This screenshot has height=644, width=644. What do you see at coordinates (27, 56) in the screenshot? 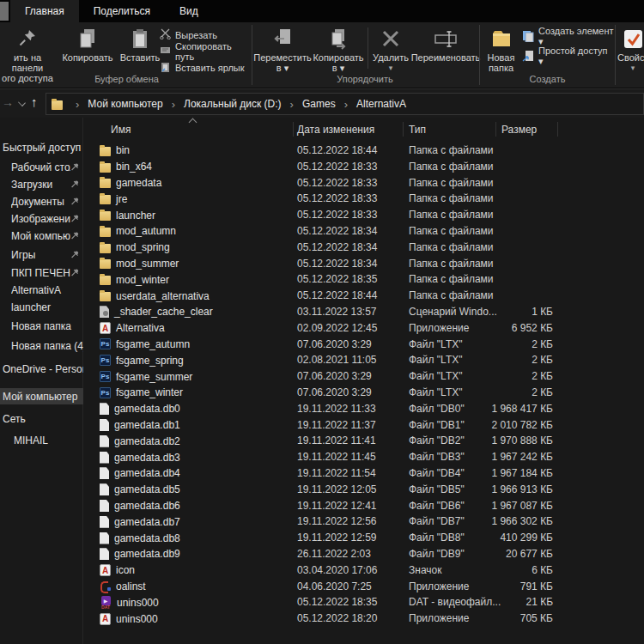
I see `pin-to-quick-access-button: ить на панели ого доступа` at bounding box center [27, 56].